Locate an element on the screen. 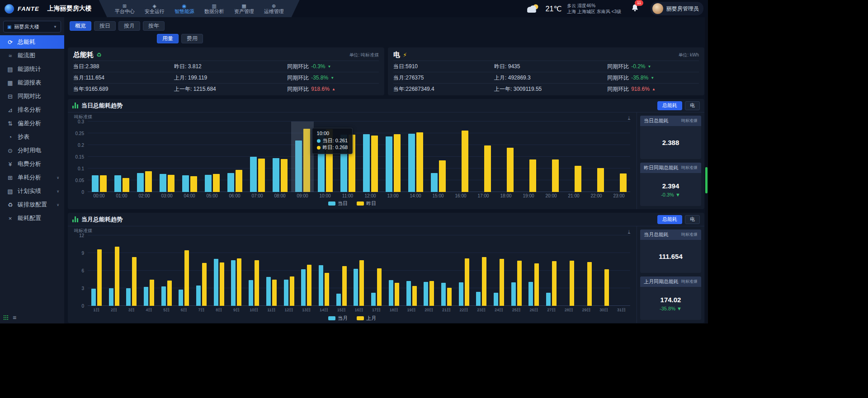 The width and height of the screenshot is (868, 398). legend-item: 上月 is located at coordinates (366, 318).